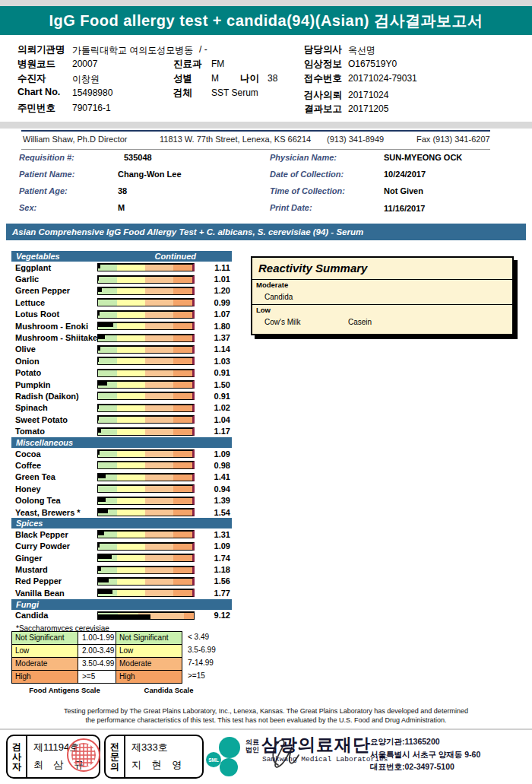  Describe the element at coordinates (122, 290) in the screenshot. I see `result-row: Green Pepper1.20` at that location.